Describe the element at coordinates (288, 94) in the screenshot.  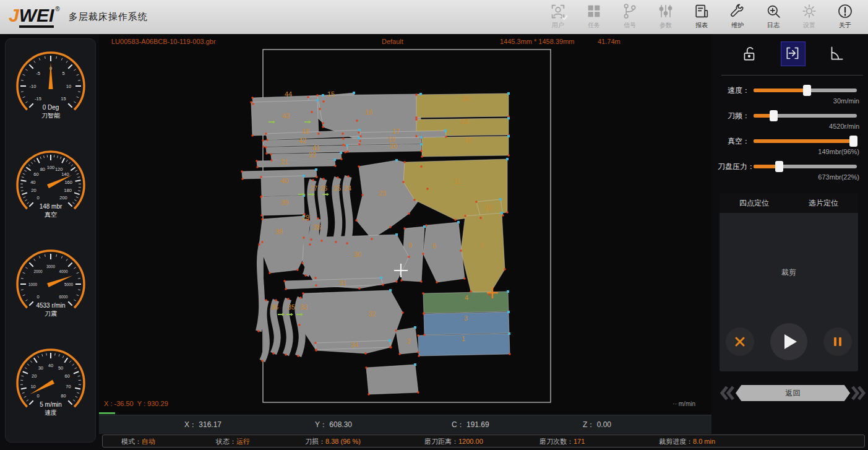
I see `svg-text: 44` at that location.